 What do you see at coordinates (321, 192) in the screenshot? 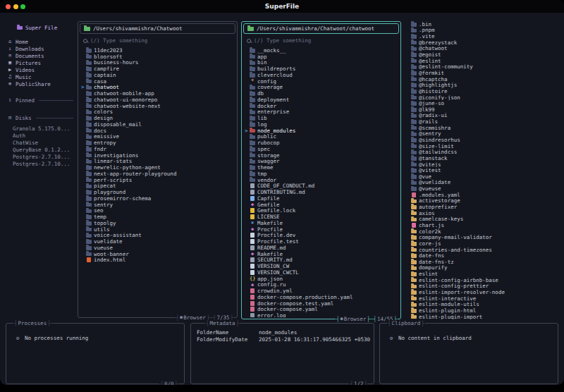
I see `file-row: CONTRIBUTING.md` at bounding box center [321, 192].